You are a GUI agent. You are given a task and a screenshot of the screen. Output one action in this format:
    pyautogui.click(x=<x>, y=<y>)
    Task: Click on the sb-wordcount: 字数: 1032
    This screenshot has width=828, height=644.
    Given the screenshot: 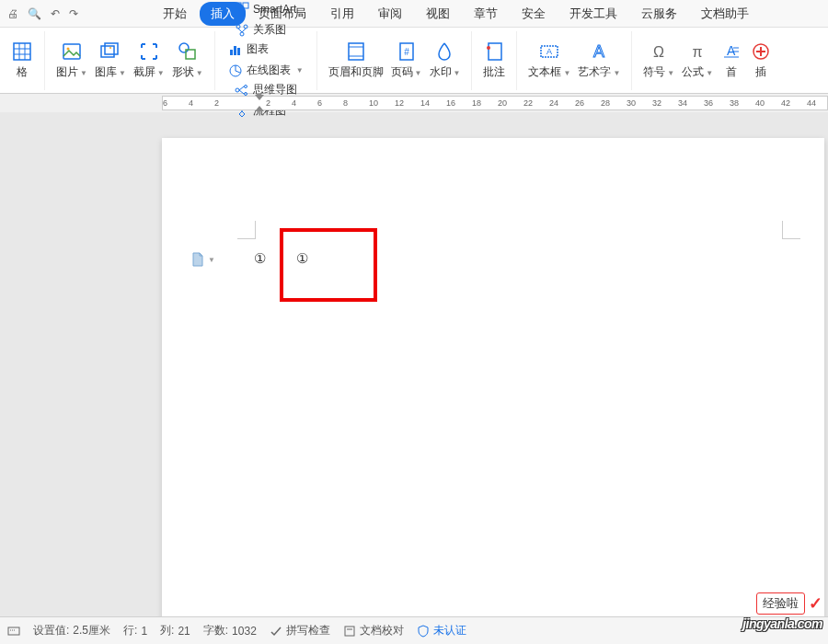 What is the action you would take?
    pyautogui.click(x=230, y=631)
    